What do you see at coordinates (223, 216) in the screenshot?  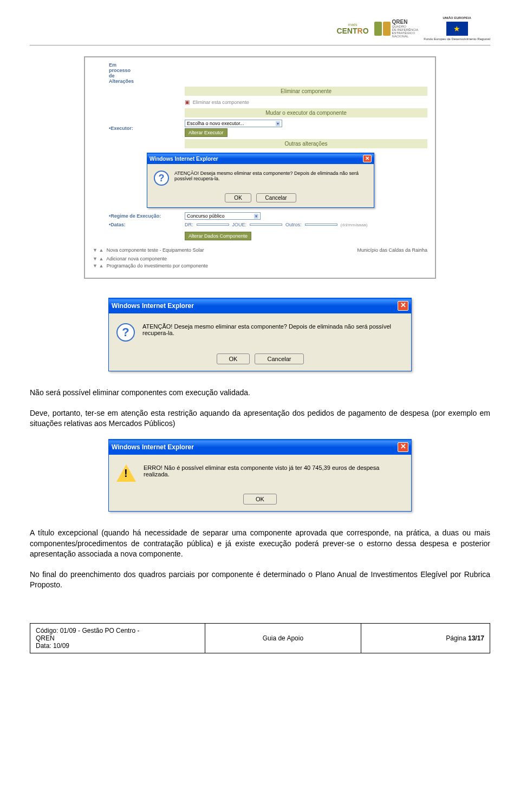 I see `regime-select: Concurso público ▾` at bounding box center [223, 216].